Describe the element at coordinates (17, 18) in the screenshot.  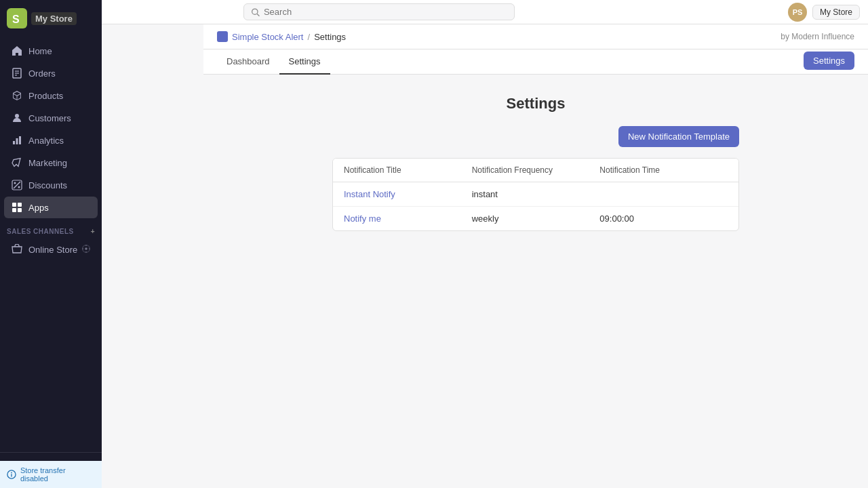
I see `shopify-logo-icon: S` at that location.